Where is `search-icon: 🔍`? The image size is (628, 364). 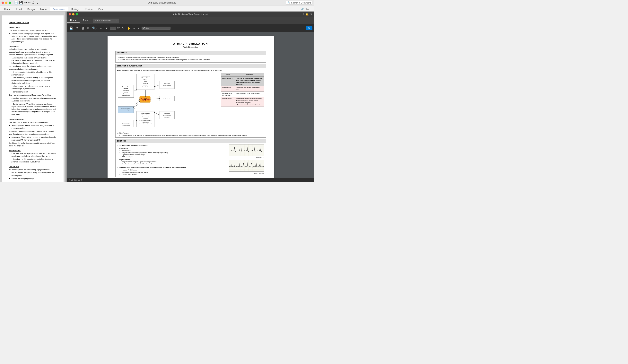 search-icon: 🔍 is located at coordinates (289, 2).